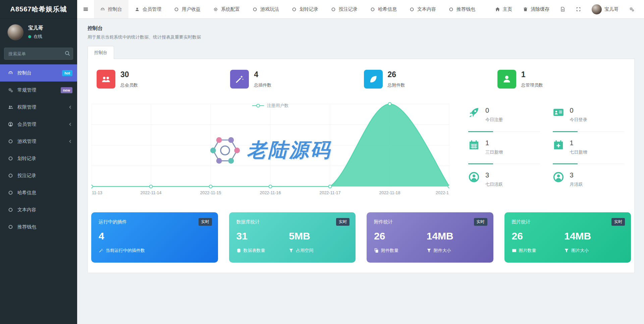 The height and width of the screenshot is (324, 644). I want to click on language-button, so click(563, 9).